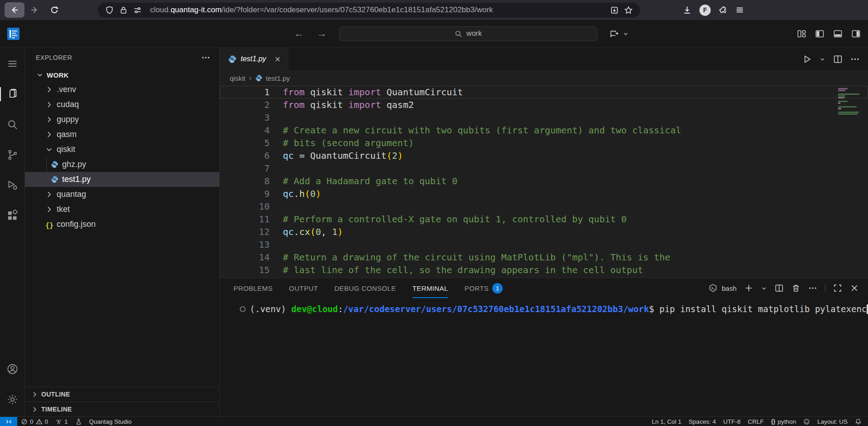 The image size is (868, 426). What do you see at coordinates (820, 34) in the screenshot?
I see `toggle-primary-sidebar-icon` at bounding box center [820, 34].